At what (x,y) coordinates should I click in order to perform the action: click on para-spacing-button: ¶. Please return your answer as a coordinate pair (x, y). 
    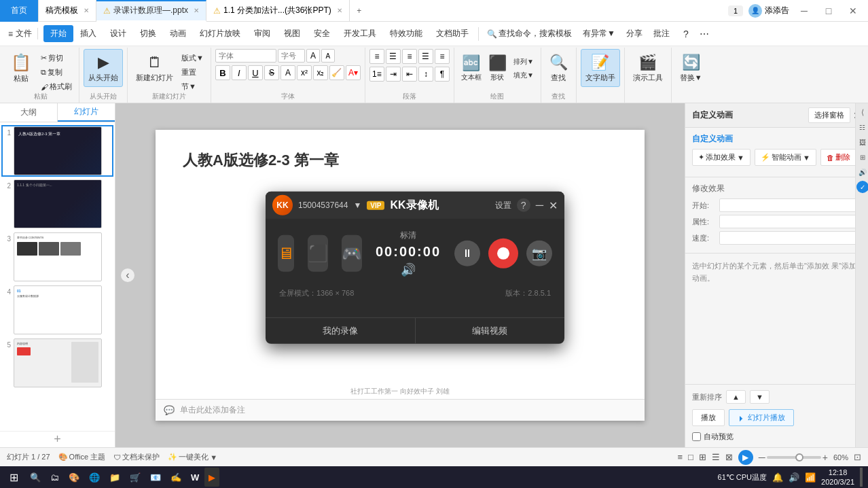
    Looking at the image, I should click on (442, 74).